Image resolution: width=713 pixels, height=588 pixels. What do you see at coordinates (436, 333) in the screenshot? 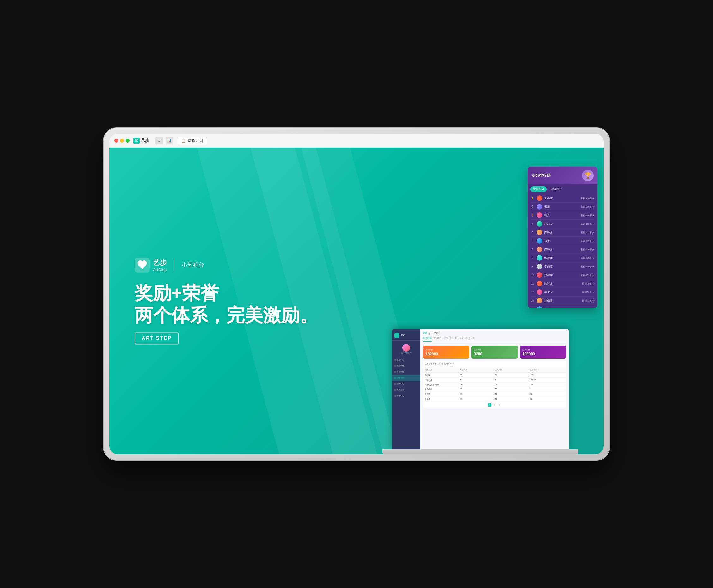
I see `dash-section-name: 小艺积分` at bounding box center [436, 333].